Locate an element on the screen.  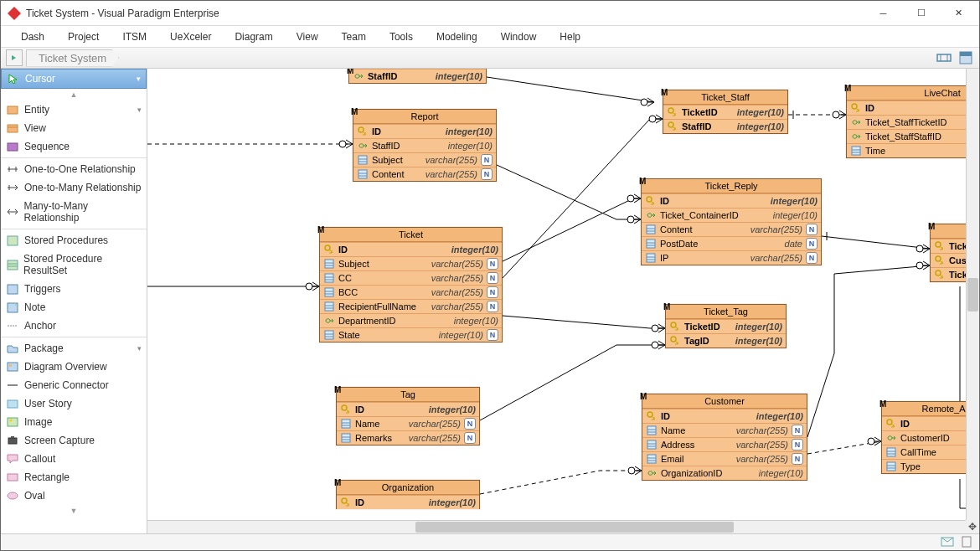
palette-collapse-down: ▼ is located at coordinates (74, 511).